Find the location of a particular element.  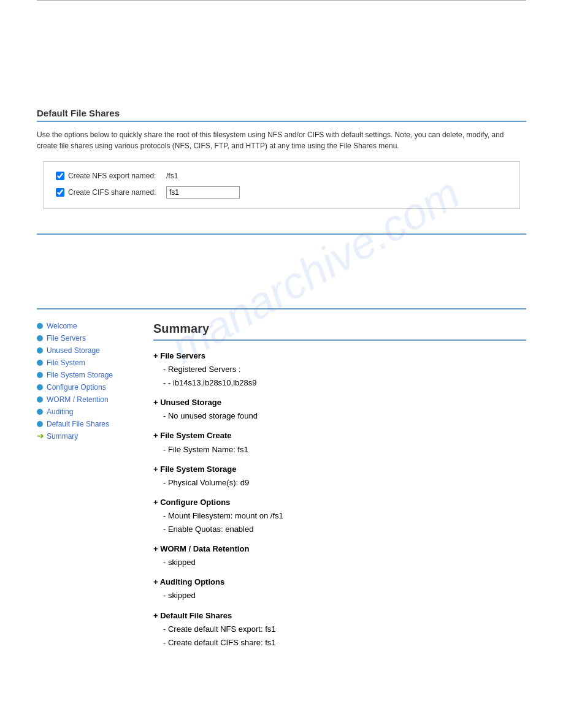

sidebar-link-default-file-shares: Default File Shares is located at coordinates (78, 424).